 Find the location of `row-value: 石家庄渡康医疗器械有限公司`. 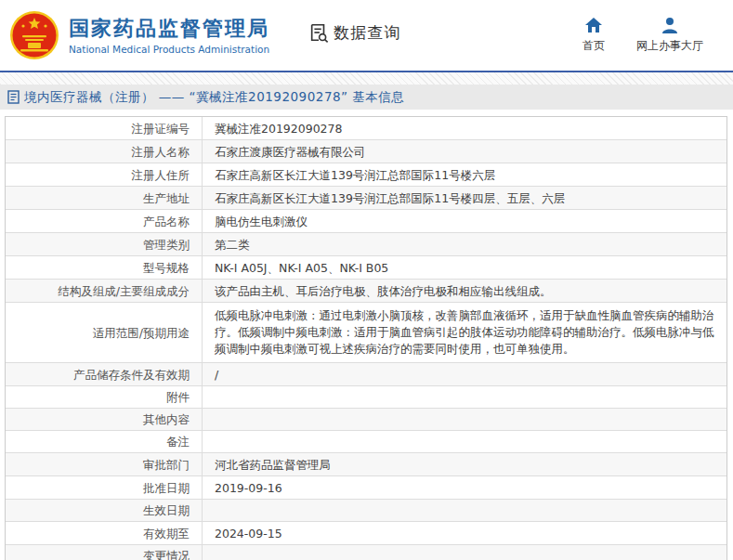

row-value: 石家庄渡康医疗器械有限公司 is located at coordinates (465, 151).